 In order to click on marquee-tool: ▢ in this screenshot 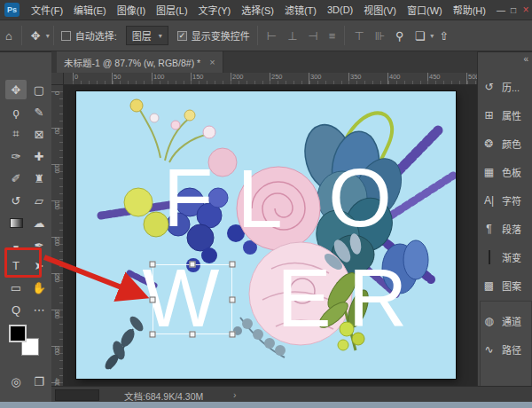, I will do `click(39, 90)`.